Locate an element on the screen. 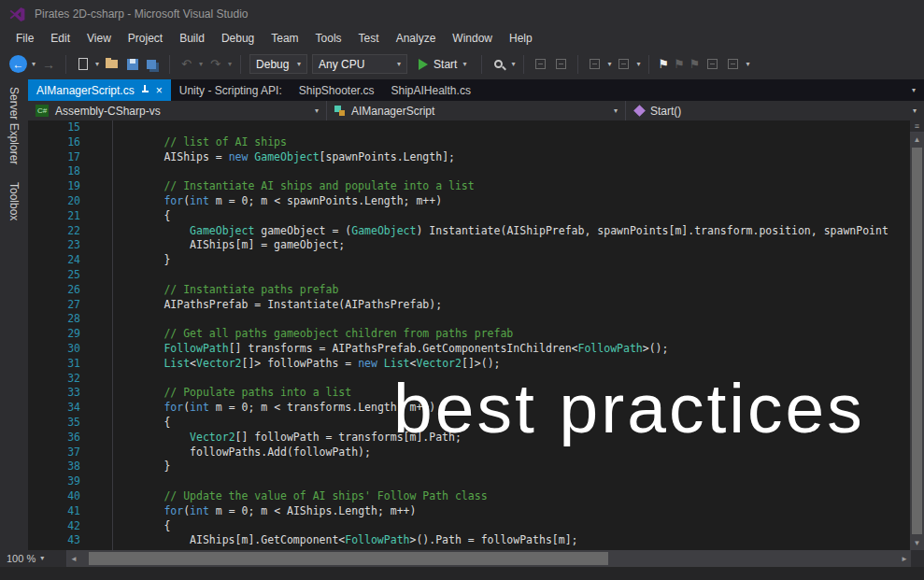  stop-debugging-button is located at coordinates (561, 64).